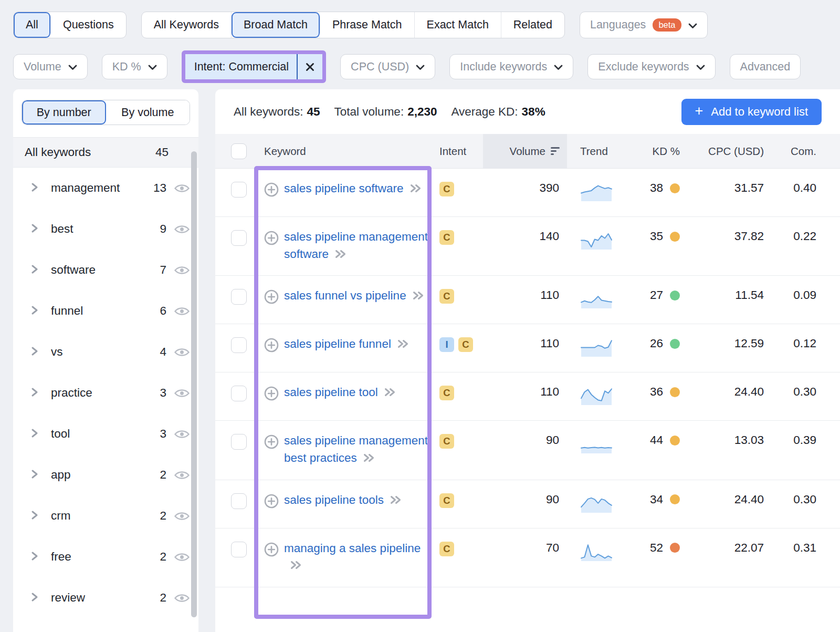 This screenshot has width=840, height=632. I want to click on kd-filter-dropdown: KD %, so click(134, 67).